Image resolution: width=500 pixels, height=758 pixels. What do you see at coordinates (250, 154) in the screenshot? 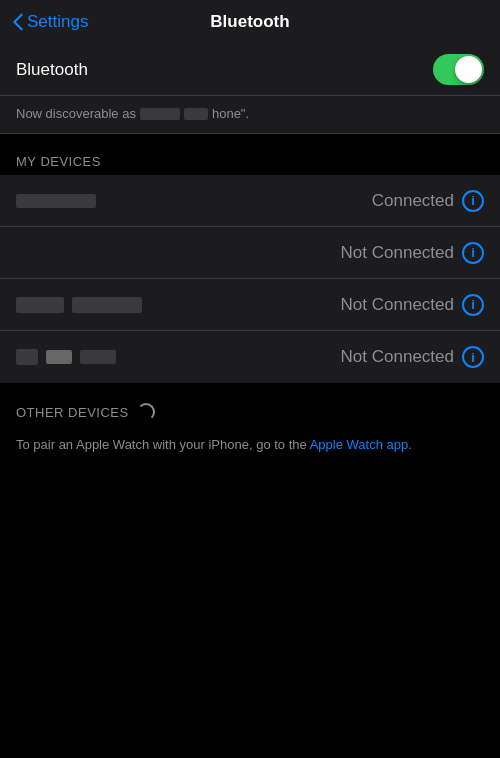
I see `my-devices-header: MY DEVICES` at bounding box center [250, 154].